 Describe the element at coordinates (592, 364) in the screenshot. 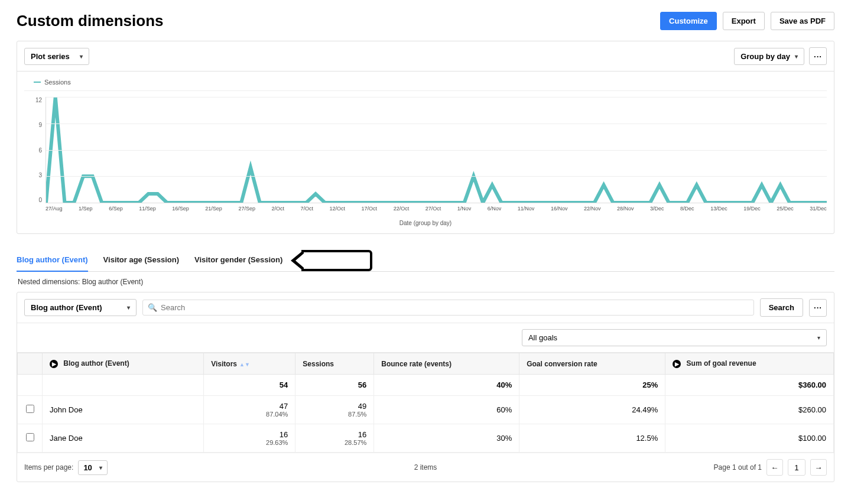

I see `col-conversion: Goal conversion rate` at that location.